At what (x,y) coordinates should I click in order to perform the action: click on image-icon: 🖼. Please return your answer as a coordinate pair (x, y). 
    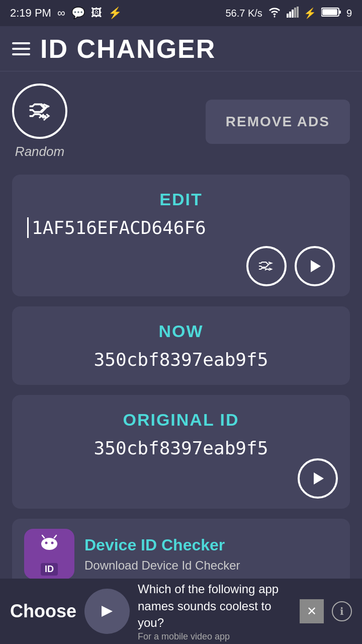
    Looking at the image, I should click on (97, 13).